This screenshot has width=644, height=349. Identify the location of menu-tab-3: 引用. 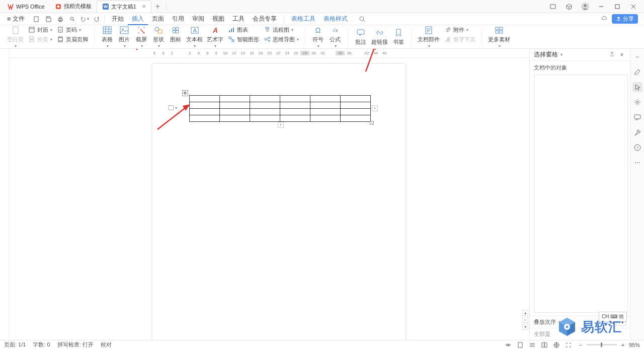
(178, 19).